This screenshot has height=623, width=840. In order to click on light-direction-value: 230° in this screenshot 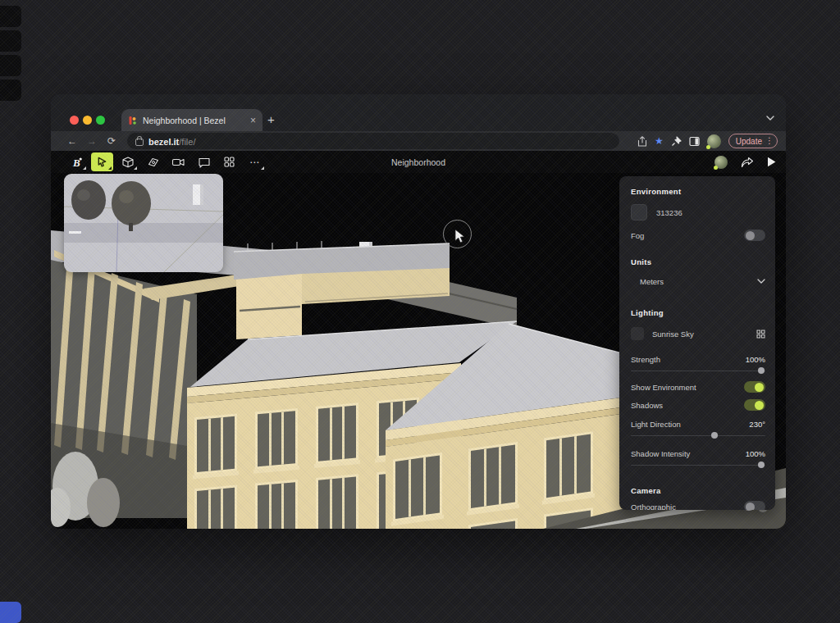, I will do `click(757, 425)`.